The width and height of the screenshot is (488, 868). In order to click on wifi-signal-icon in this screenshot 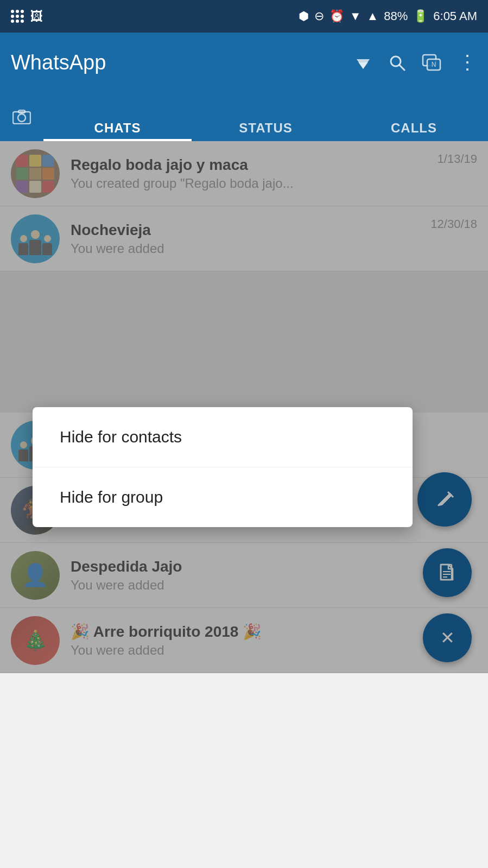, I will do `click(363, 62)`.